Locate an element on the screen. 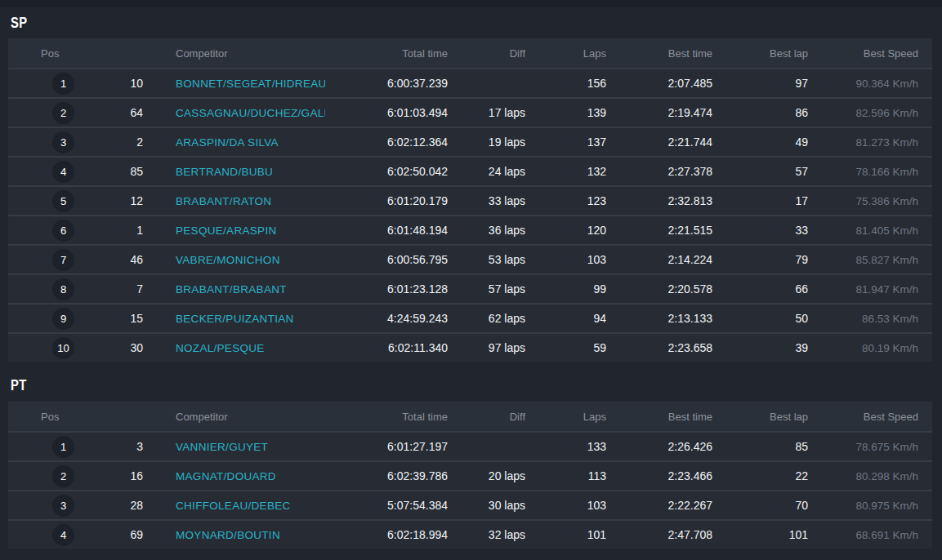 This screenshot has width=942, height=560. table-row: 110BONNET/SEGEAT/HIDREAU6:00:37.2391562:… is located at coordinates (471, 83).